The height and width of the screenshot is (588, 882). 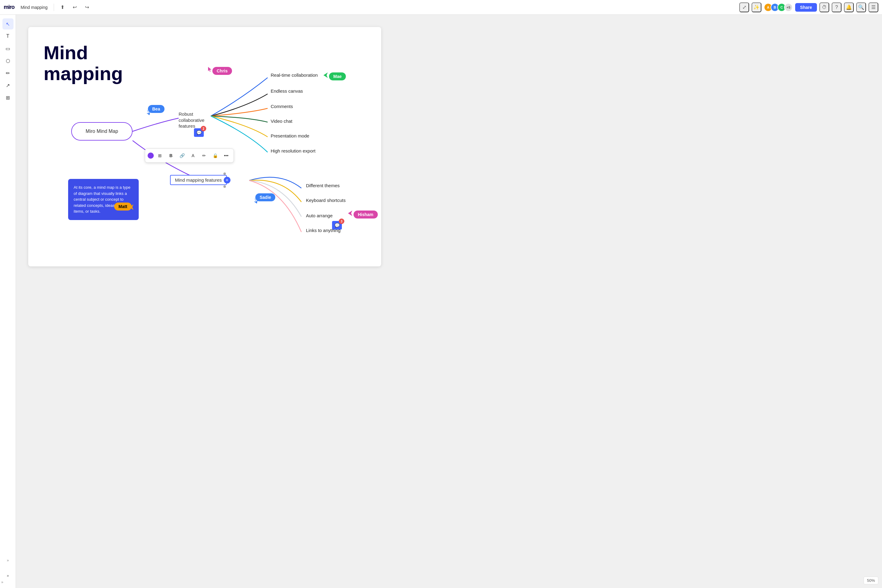 What do you see at coordinates (182, 156) in the screenshot?
I see `link-button: 🔗` at bounding box center [182, 156].